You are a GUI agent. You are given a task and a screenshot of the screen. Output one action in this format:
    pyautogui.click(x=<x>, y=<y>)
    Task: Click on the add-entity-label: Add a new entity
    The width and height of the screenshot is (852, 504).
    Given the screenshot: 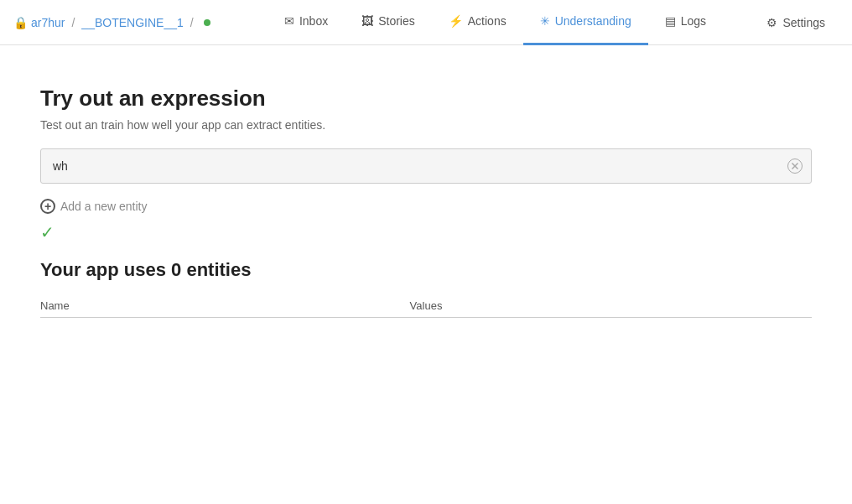 What is the action you would take?
    pyautogui.click(x=104, y=206)
    